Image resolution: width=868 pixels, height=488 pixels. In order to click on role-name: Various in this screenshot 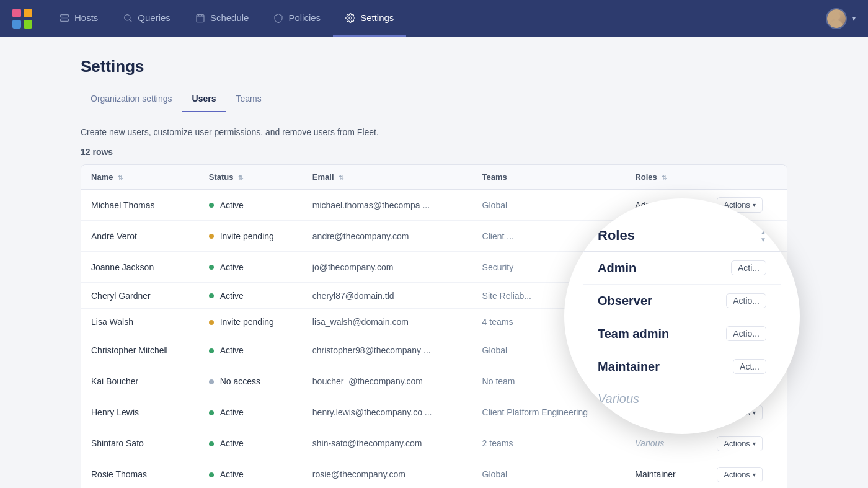, I will do `click(619, 399)`.